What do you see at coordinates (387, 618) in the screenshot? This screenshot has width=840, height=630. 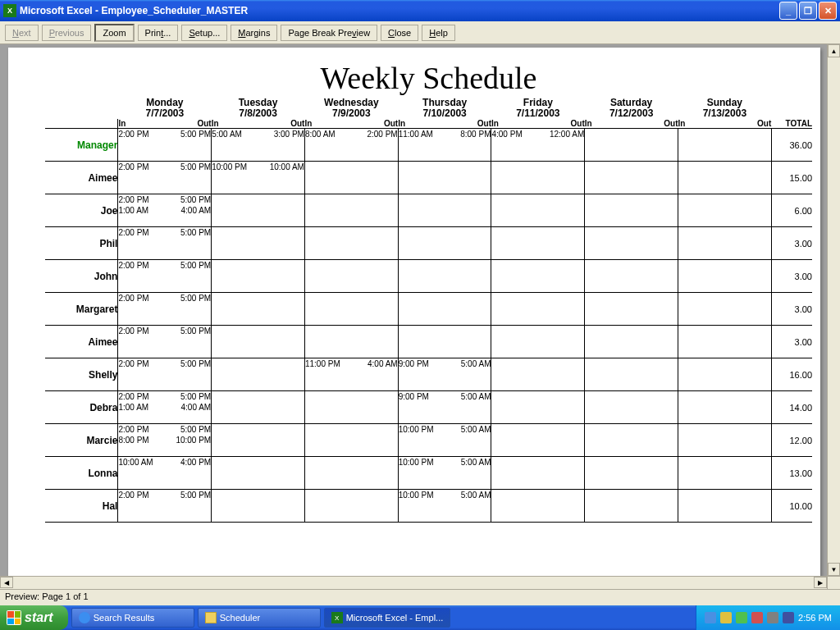 I see `taskbar-item: XMicrosoft Excel - Empl...` at bounding box center [387, 618].